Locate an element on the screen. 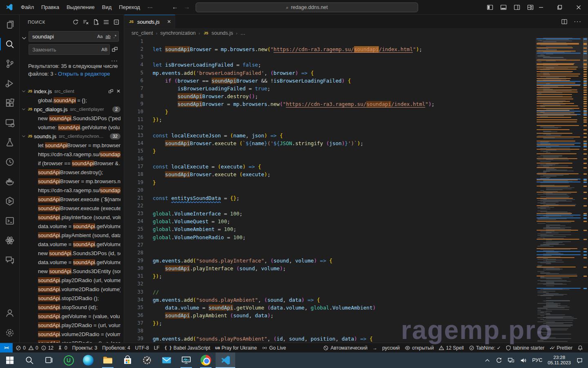 The image size is (588, 368). status-item is located at coordinates (580, 348).